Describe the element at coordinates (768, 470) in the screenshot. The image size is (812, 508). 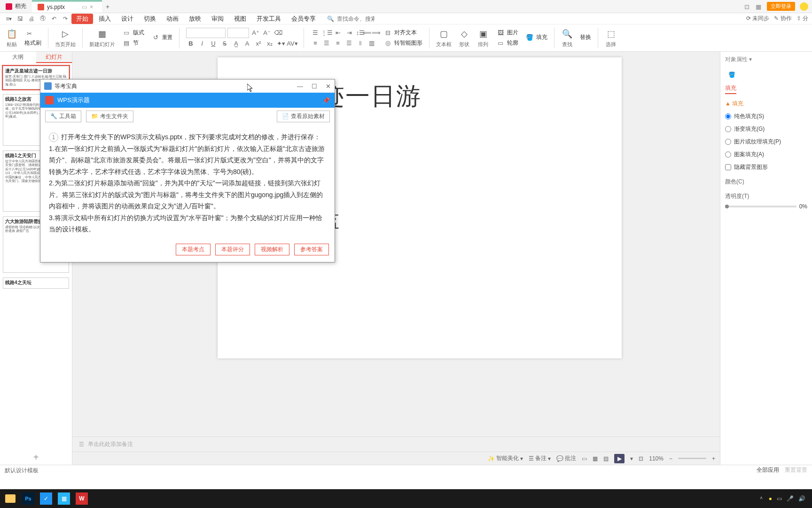
I see `apply-all-button: 全部应用` at that location.